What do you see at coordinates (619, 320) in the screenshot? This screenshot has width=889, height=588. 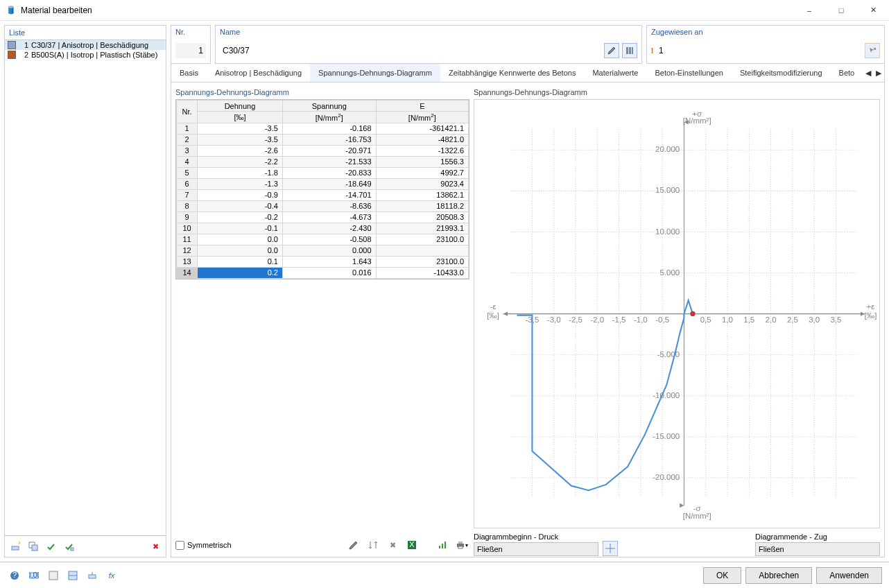 I see `svg-text: -1,5` at bounding box center [619, 320].